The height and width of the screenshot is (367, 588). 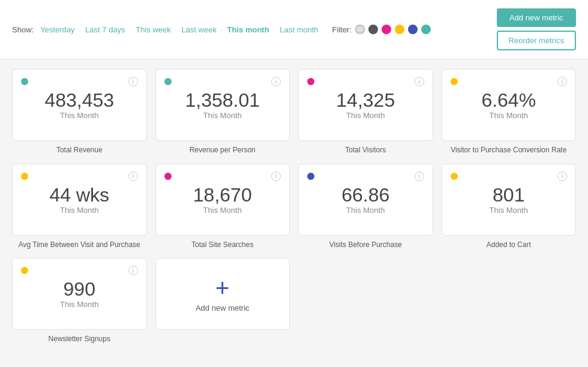 What do you see at coordinates (222, 288) in the screenshot?
I see `plus-icon: +` at bounding box center [222, 288].